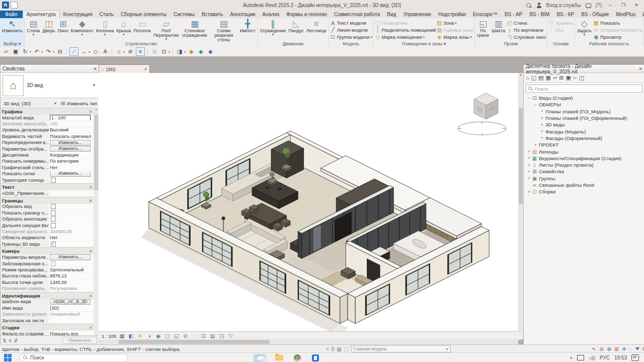 Image resolution: width=644 pixels, height=362 pixels. Describe the element at coordinates (201, 51) in the screenshot. I see `link-tool-icon: ◆` at that location.